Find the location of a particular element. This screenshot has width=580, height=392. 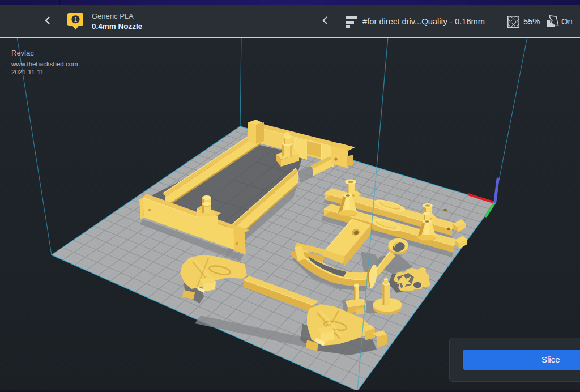

svg-text: 1 is located at coordinates (76, 19).